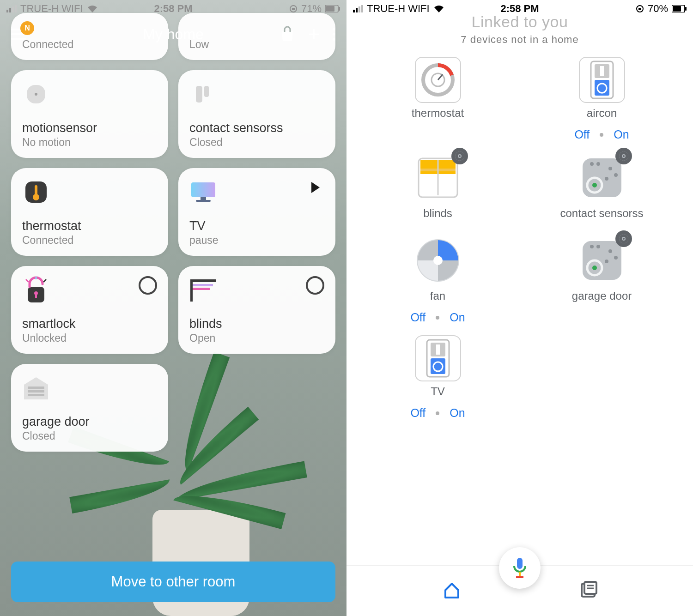 The image size is (693, 616). Describe the element at coordinates (315, 187) in the screenshot. I see `play-button` at that location.